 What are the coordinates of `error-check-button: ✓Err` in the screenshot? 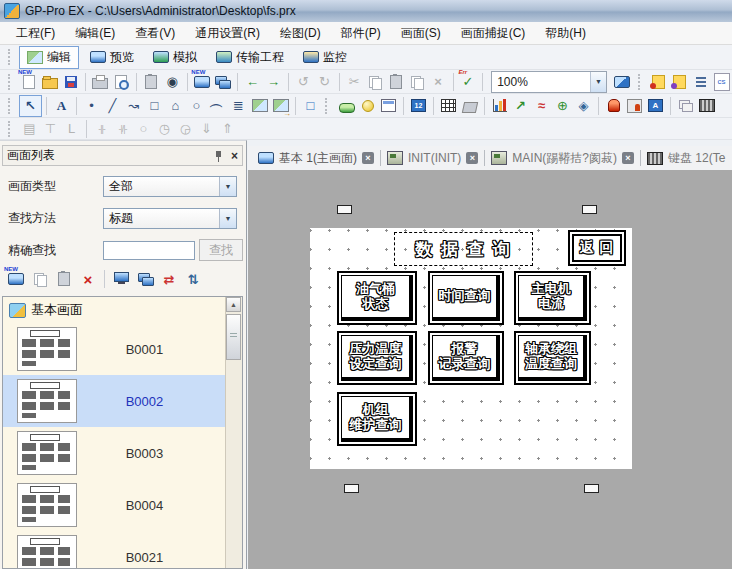 It's located at (468, 82).